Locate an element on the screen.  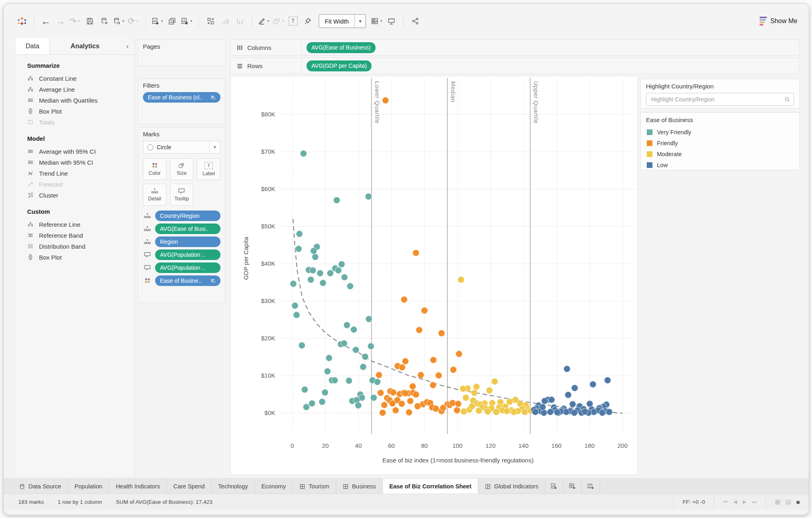
last-page-icon: ⏭ is located at coordinates (754, 502).